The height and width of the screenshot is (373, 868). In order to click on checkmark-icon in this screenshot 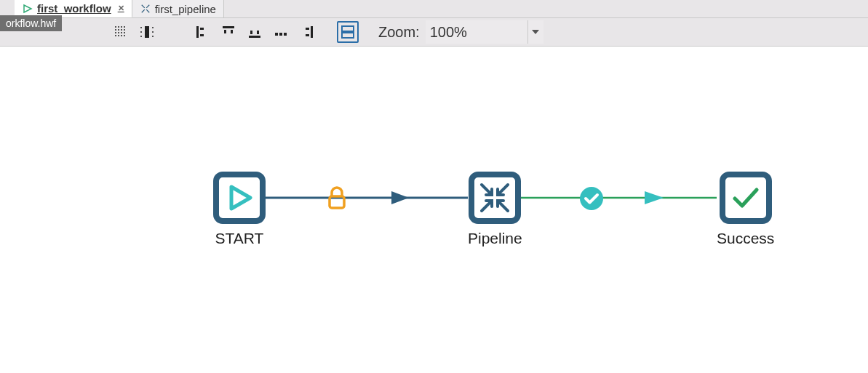, I will do `click(746, 198)`.